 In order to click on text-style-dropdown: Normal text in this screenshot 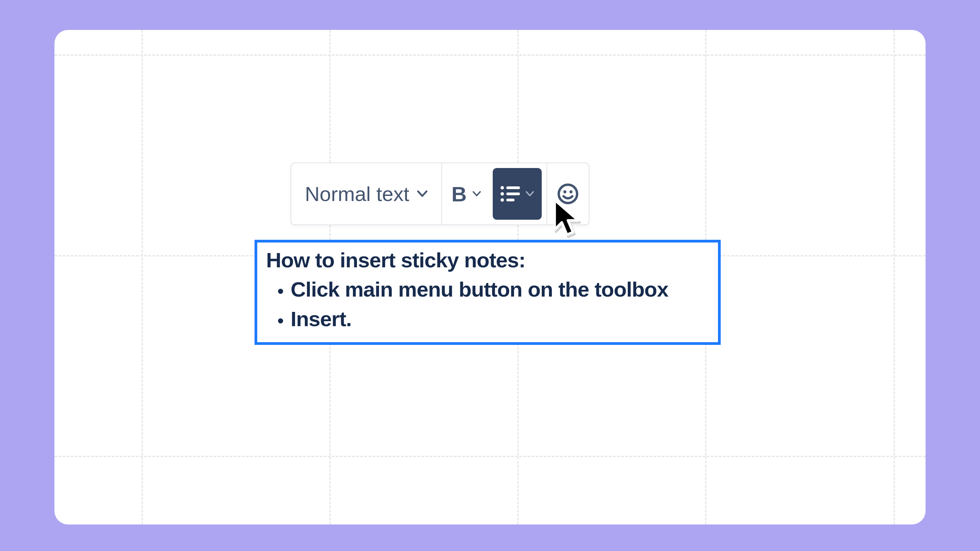, I will do `click(366, 194)`.